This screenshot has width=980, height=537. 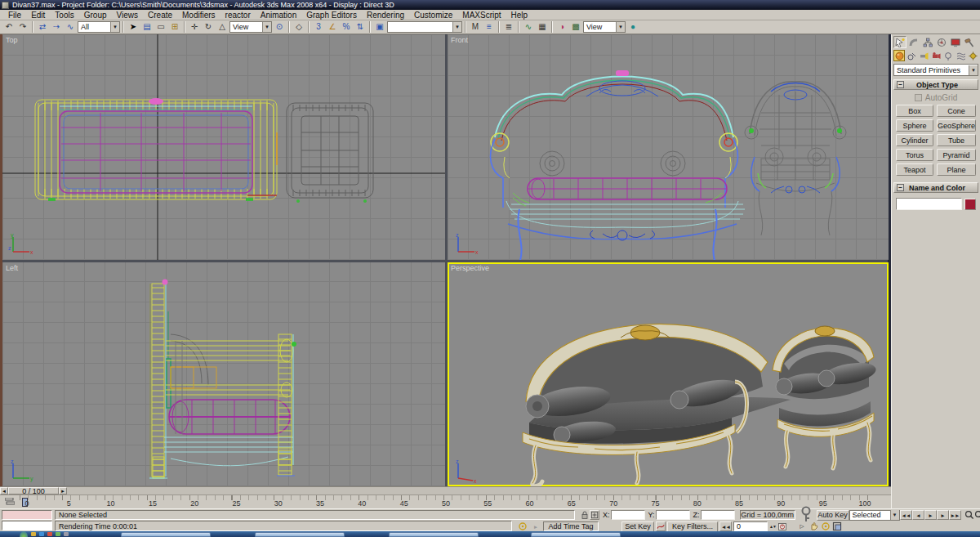 What do you see at coordinates (693, 526) in the screenshot?
I see `key-filters-button: Key Filters...` at bounding box center [693, 526].